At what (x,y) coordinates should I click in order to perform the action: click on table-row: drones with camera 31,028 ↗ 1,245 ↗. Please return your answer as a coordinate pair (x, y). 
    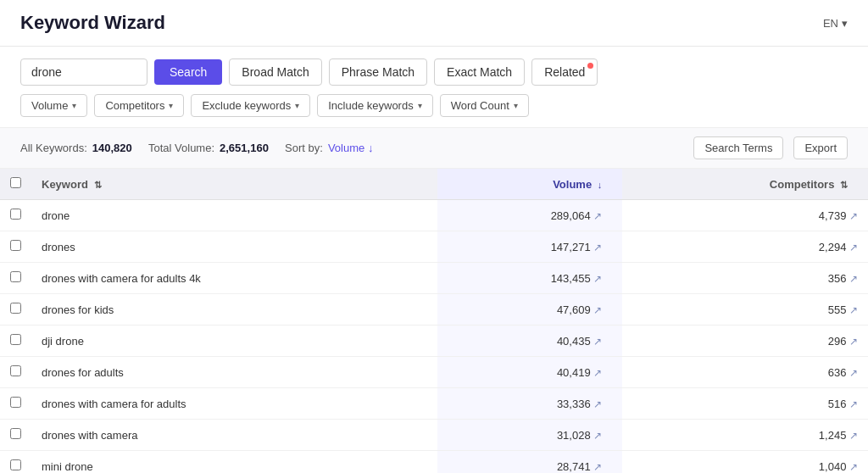
    Looking at the image, I should click on (434, 436).